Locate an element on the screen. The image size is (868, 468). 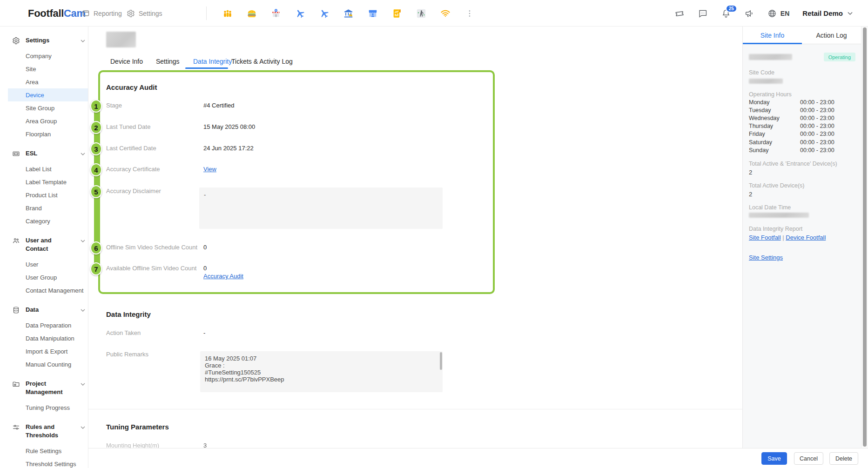
callout-number-4: 4 is located at coordinates (96, 170).